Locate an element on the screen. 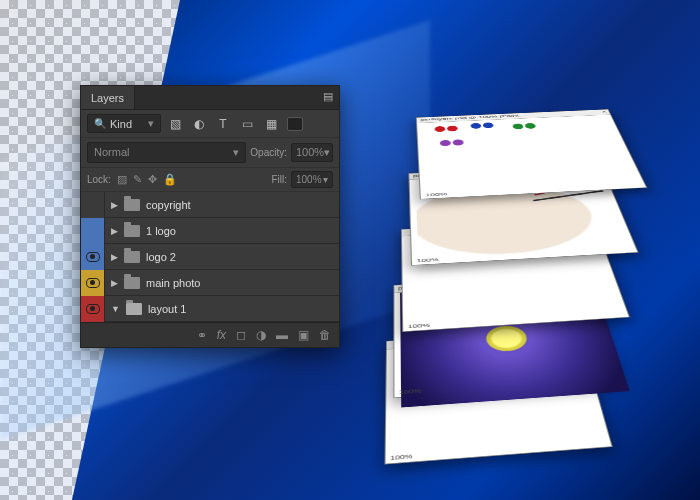 The image size is (700, 500). lock-all-icon: 🔒 is located at coordinates (170, 180).